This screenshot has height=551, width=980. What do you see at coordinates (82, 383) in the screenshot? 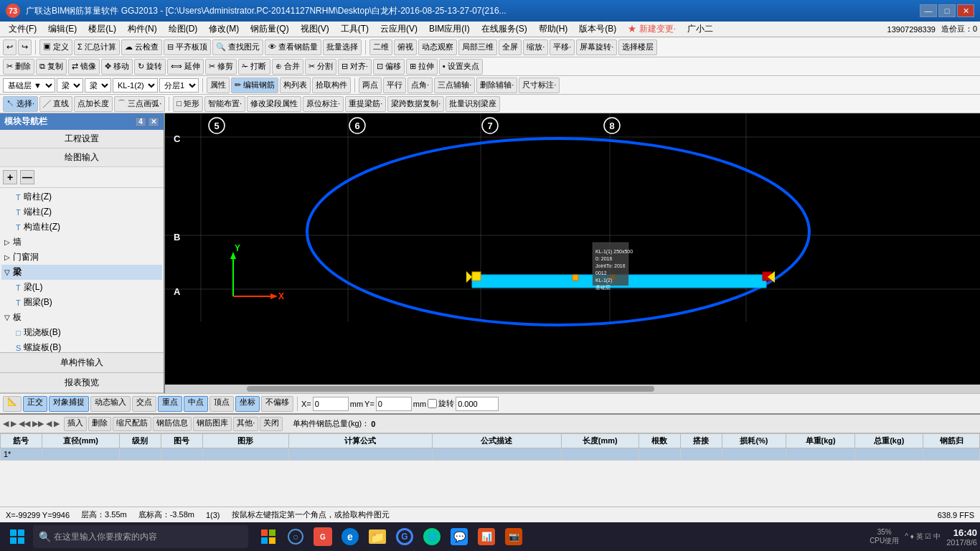
I see `report-preview-btn: 报表预览` at bounding box center [82, 383].